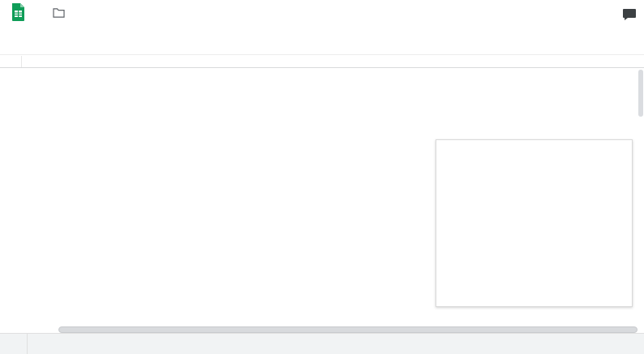 Image resolution: width=644 pixels, height=354 pixels. I want to click on embedded-chart, so click(534, 224).